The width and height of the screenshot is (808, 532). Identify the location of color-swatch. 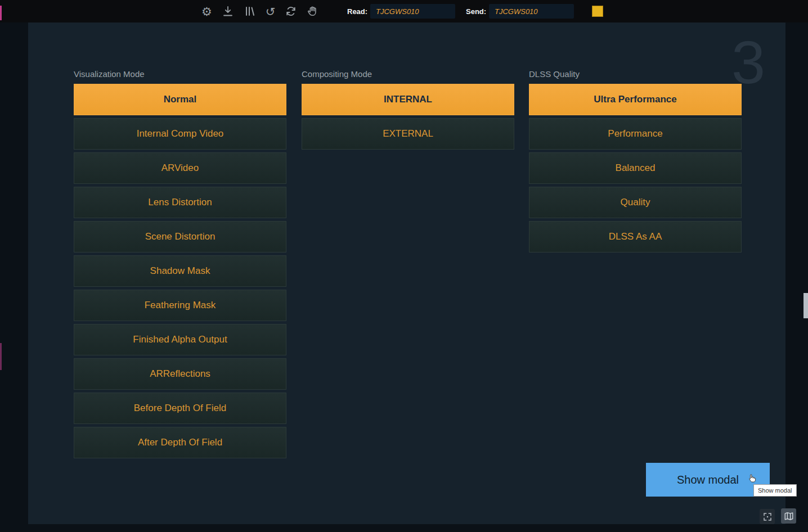
(598, 11).